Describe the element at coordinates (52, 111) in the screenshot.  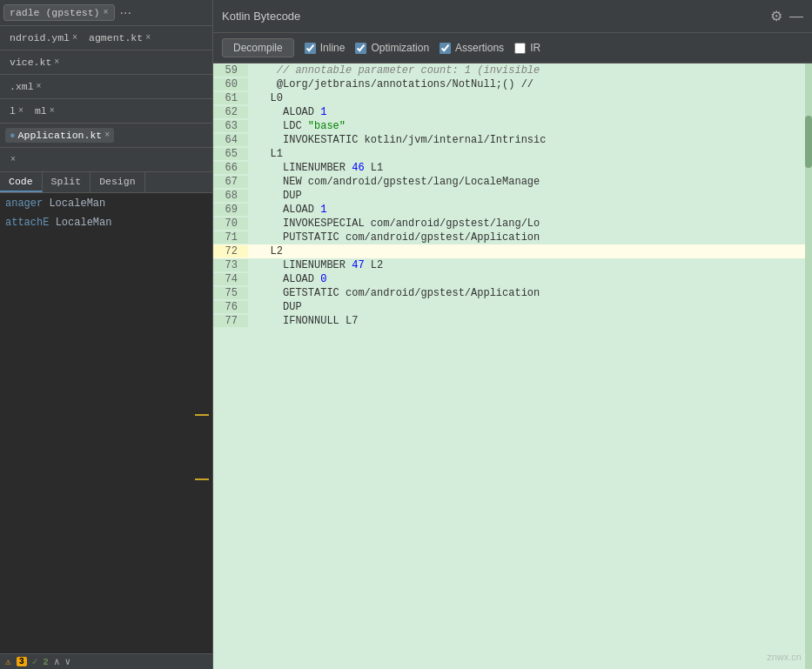
I see `ml-close: ×` at that location.